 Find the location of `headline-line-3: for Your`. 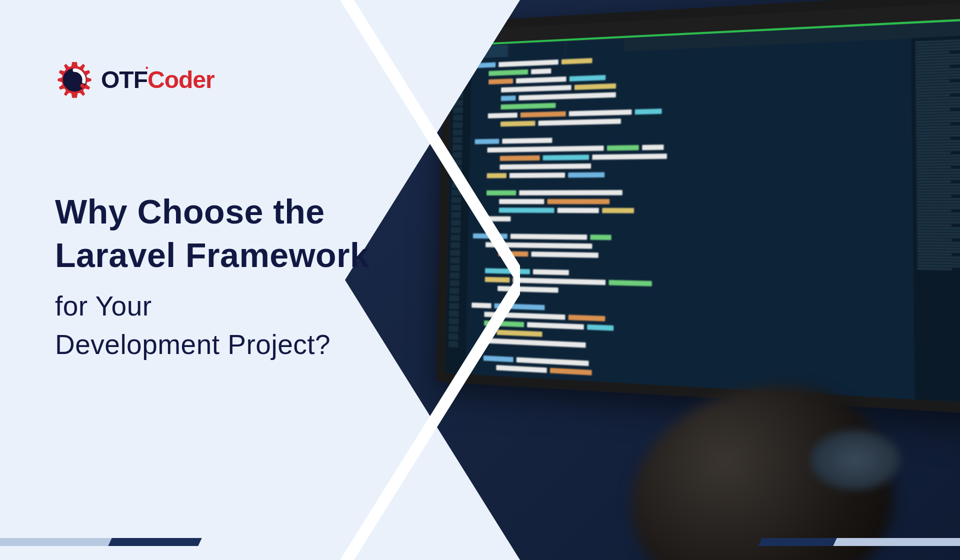

headline-line-3: for Your is located at coordinates (235, 306).